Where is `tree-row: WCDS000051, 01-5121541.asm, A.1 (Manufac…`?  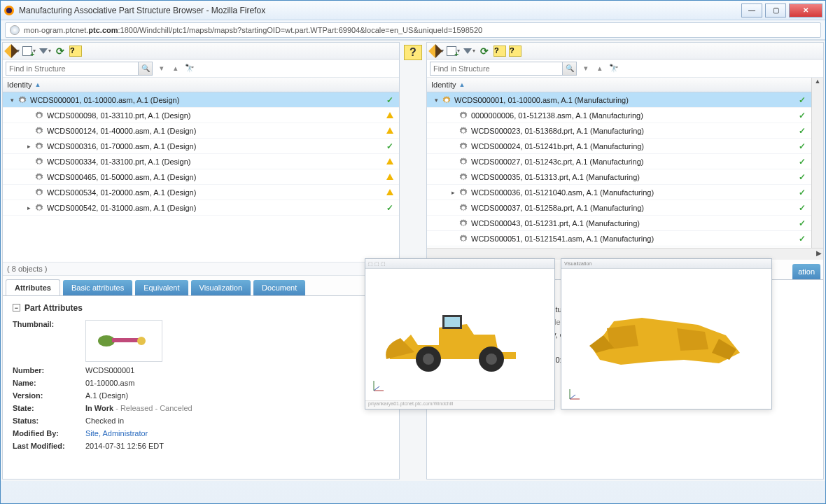
tree-row: WCDS000051, 01-5121541.asm, A.1 (Manufac… is located at coordinates (619, 239).